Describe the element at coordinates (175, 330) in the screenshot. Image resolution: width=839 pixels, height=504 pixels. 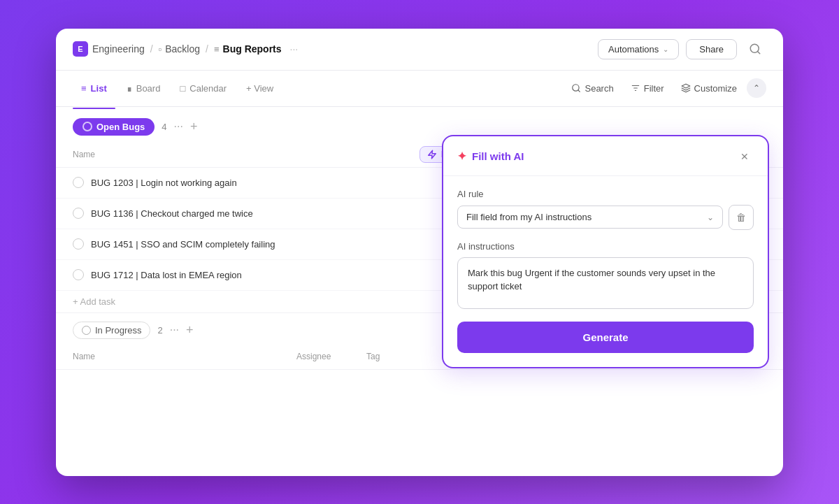
I see `in-progress-more-button: ···` at that location.